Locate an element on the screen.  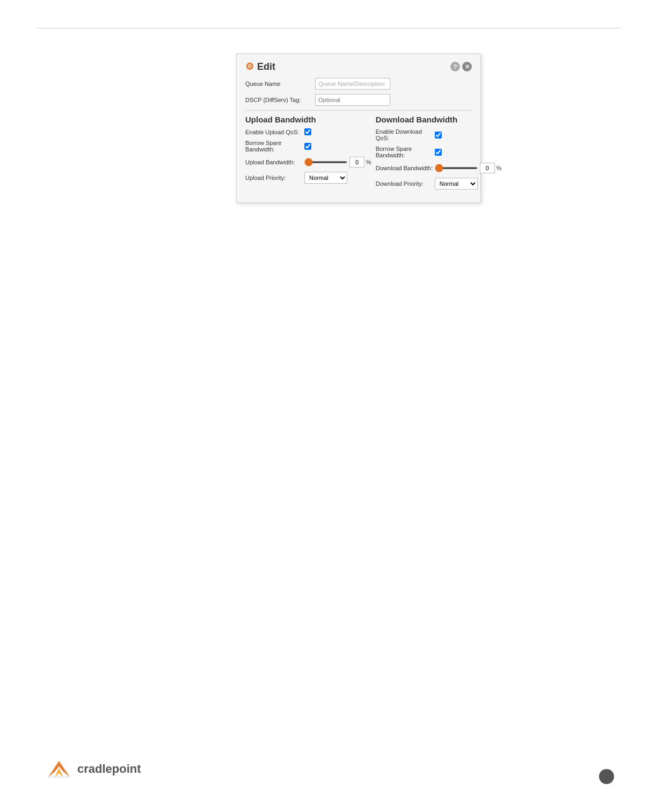
cradlepoint-logo-icon is located at coordinates (59, 769).